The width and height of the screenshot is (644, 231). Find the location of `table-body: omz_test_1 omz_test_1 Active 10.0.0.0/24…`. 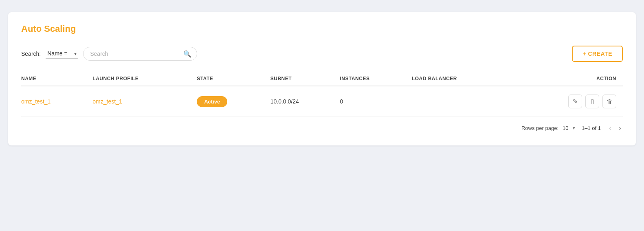

table-body: omz_test_1 omz_test_1 Active 10.0.0.0/24… is located at coordinates (322, 101).